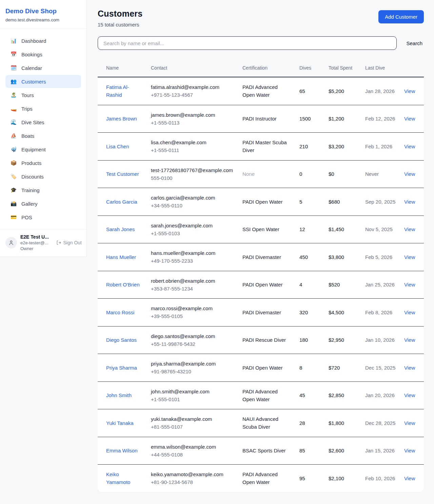 This screenshot has height=504, width=434. Describe the element at coordinates (310, 174) in the screenshot. I see `customer-dives: 0` at that location.